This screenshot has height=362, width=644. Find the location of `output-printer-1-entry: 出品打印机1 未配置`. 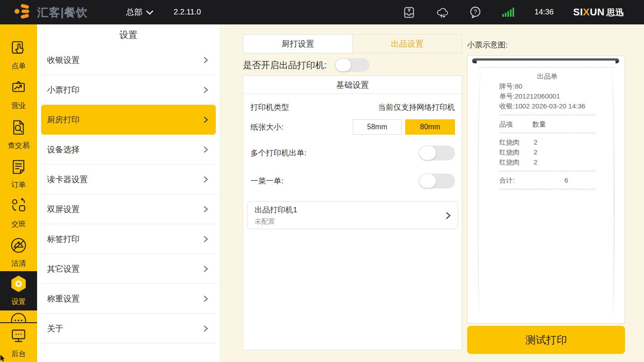

output-printer-1-entry: 出品打印机1 未配置 is located at coordinates (353, 215).